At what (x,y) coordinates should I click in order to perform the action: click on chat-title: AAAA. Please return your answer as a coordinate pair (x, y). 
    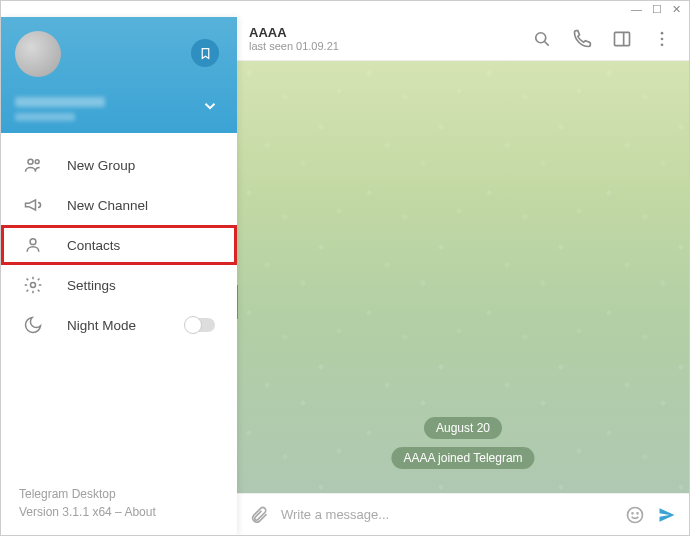
    Looking at the image, I should click on (383, 32).